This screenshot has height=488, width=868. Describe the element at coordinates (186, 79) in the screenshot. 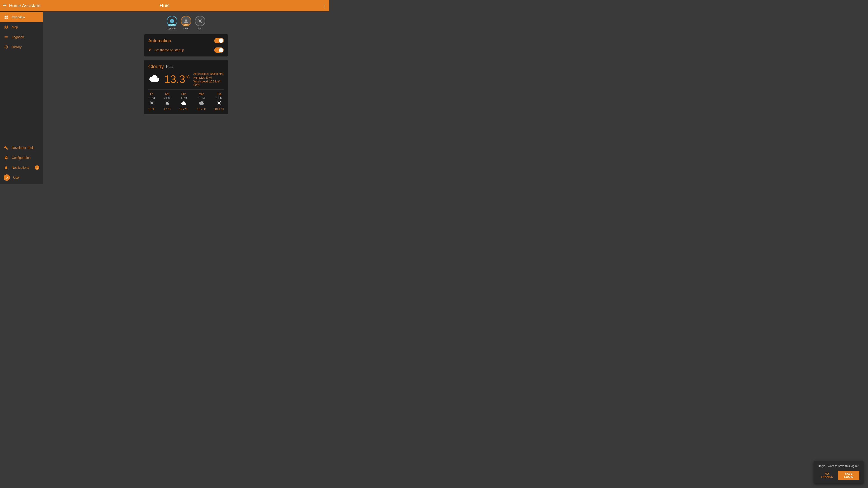

I see `weather-main: 13.3 °C Air pressure: 1008.8 hPa Humidit…` at that location.